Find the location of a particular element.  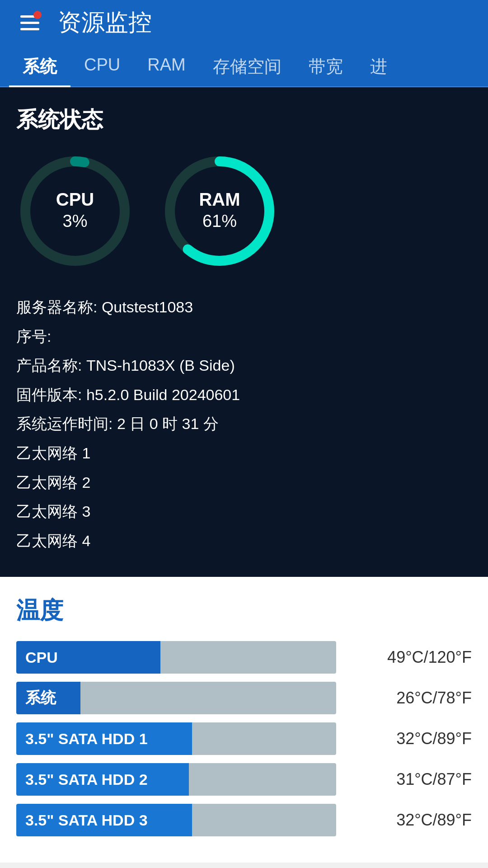

cpu-gauge: CPU 3% is located at coordinates (75, 211).